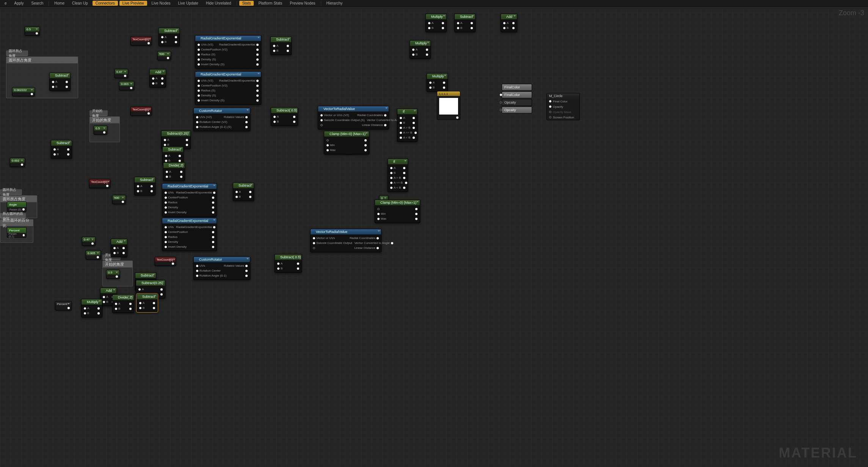  Describe the element at coordinates (188, 3) in the screenshot. I see `tb-liveupdate: Live Update` at that location.